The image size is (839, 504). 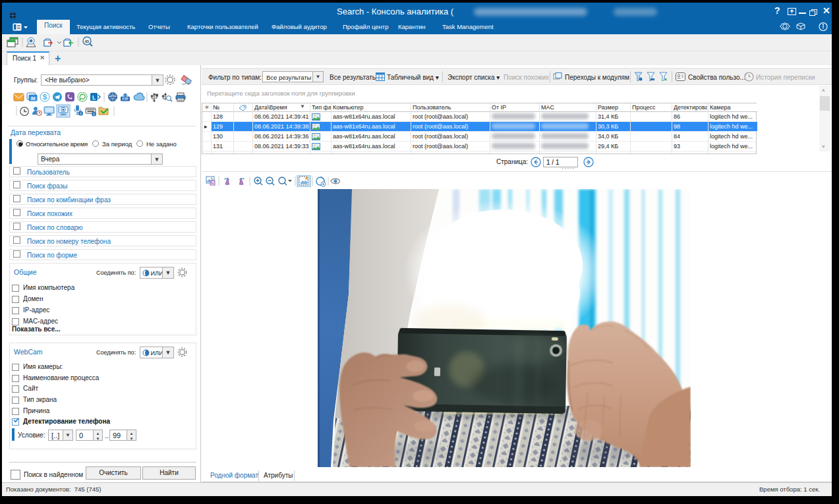 I want to click on svg-text: L, so click(x=94, y=98).